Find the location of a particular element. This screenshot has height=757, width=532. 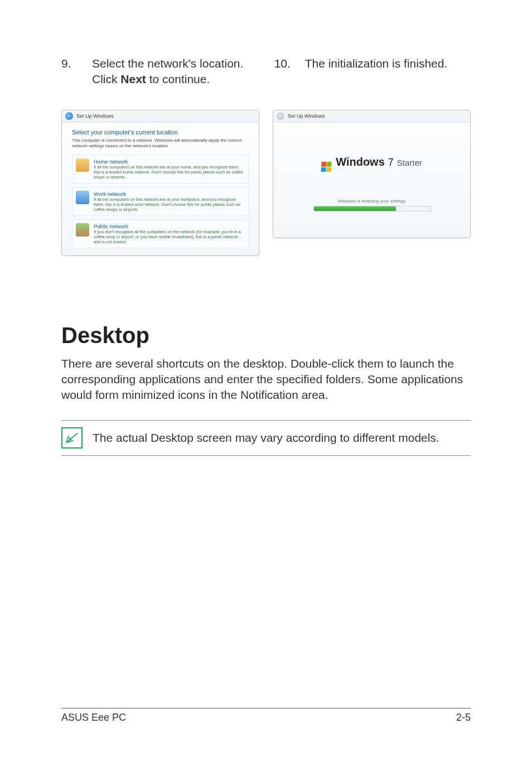

wizard-footer-hint: If you aren't sure, select Public networ… is located at coordinates (161, 255).